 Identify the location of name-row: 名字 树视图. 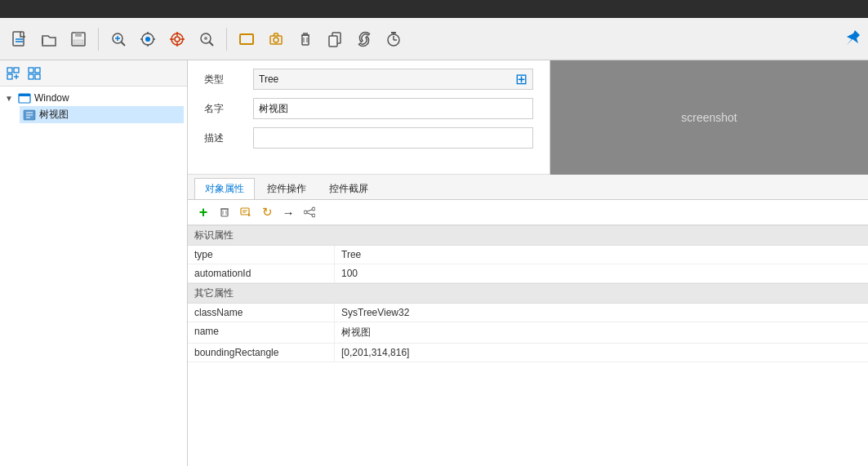
(369, 109).